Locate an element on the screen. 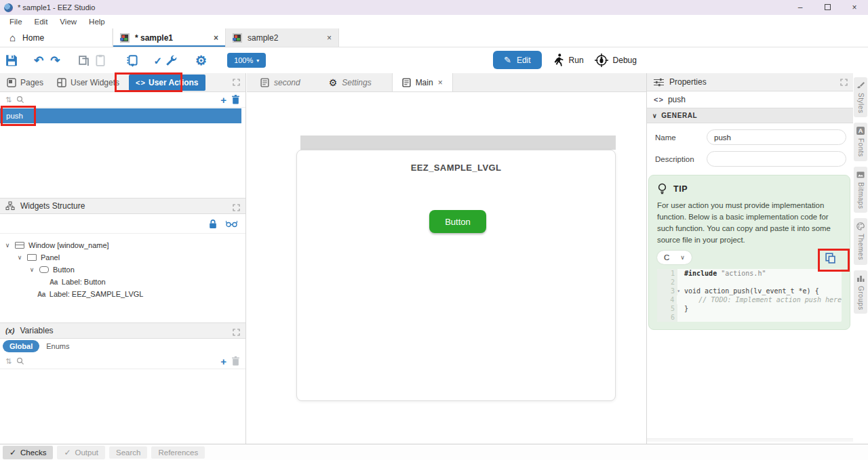 The height and width of the screenshot is (460, 868). tree-row-window: ∨ Window [window_name] is located at coordinates (123, 245).